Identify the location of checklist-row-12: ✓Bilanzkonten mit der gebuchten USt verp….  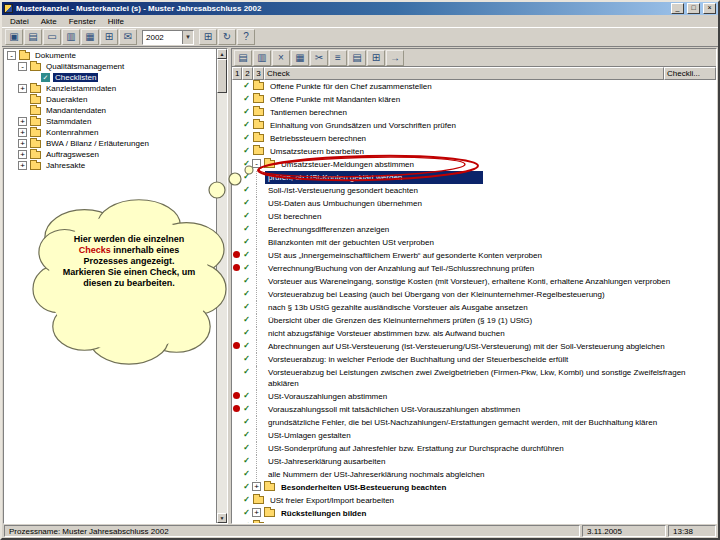
(474, 242).